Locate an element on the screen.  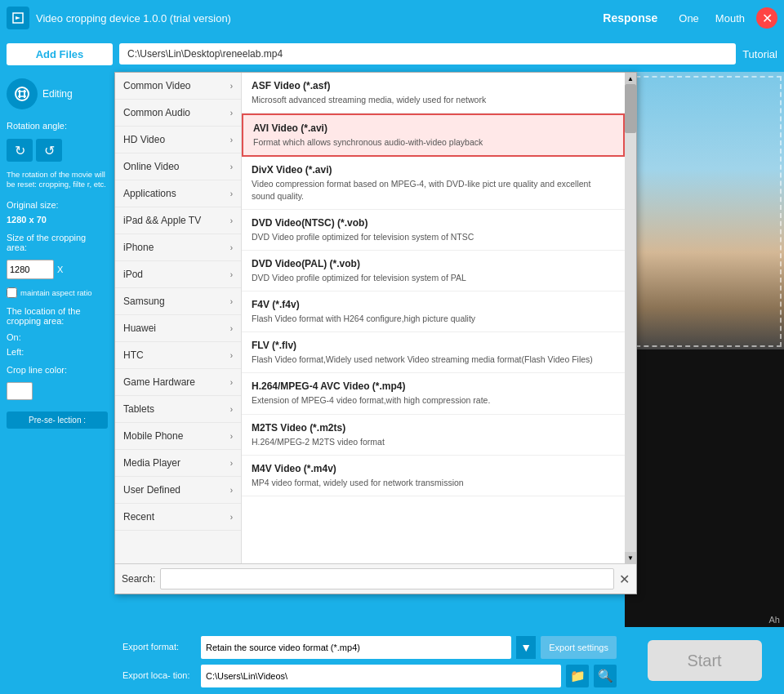
add-files-button: Add Files is located at coordinates (60, 54).